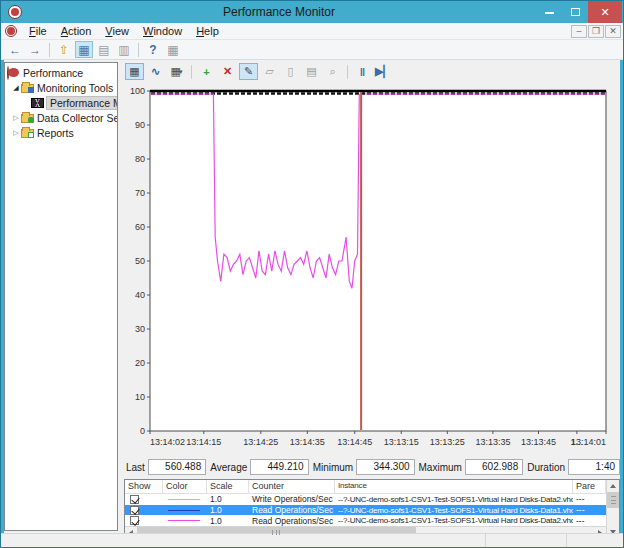 The image size is (624, 548). What do you see at coordinates (84, 50) in the screenshot?
I see `console-tree-icon: ▦` at bounding box center [84, 50].